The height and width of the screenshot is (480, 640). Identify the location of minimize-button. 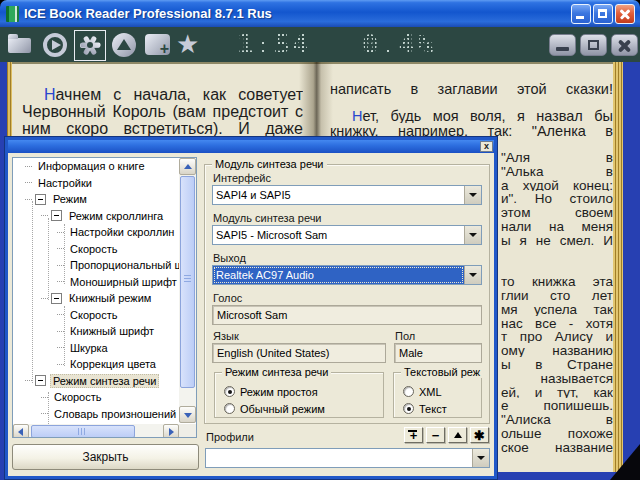
(581, 14).